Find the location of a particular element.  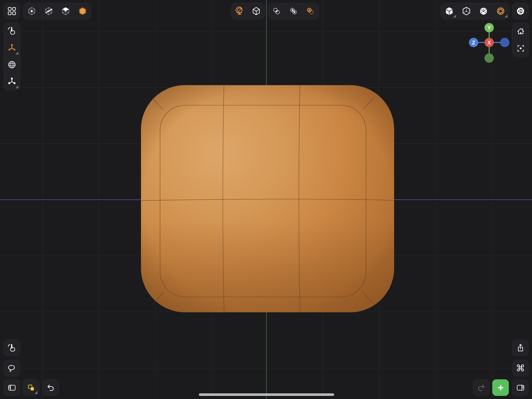

tool-tap-select is located at coordinates (12, 31).